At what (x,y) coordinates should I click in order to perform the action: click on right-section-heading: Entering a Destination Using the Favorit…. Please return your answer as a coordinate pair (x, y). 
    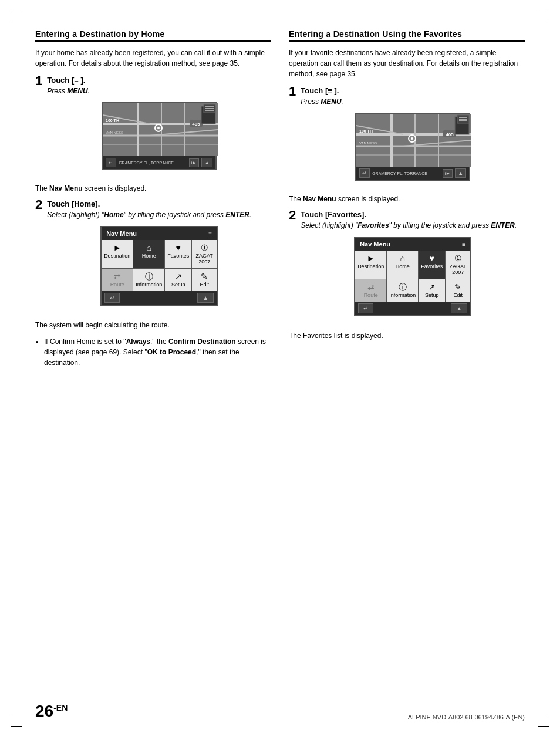
    Looking at the image, I should click on (407, 35).